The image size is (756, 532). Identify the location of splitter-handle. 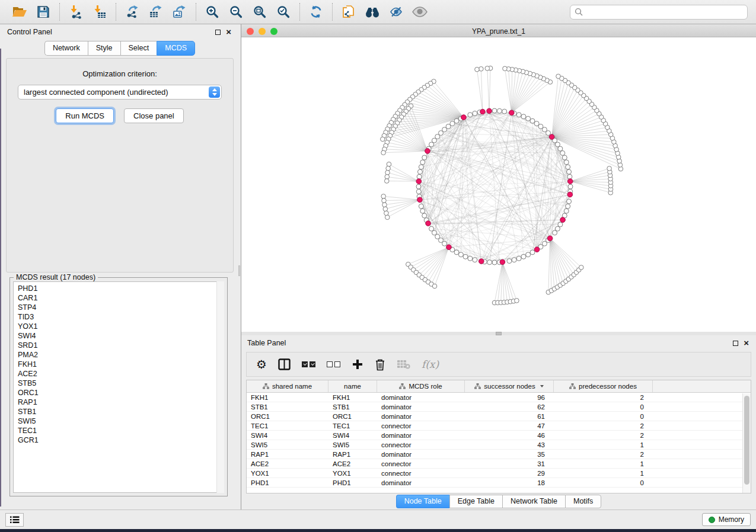
(240, 271).